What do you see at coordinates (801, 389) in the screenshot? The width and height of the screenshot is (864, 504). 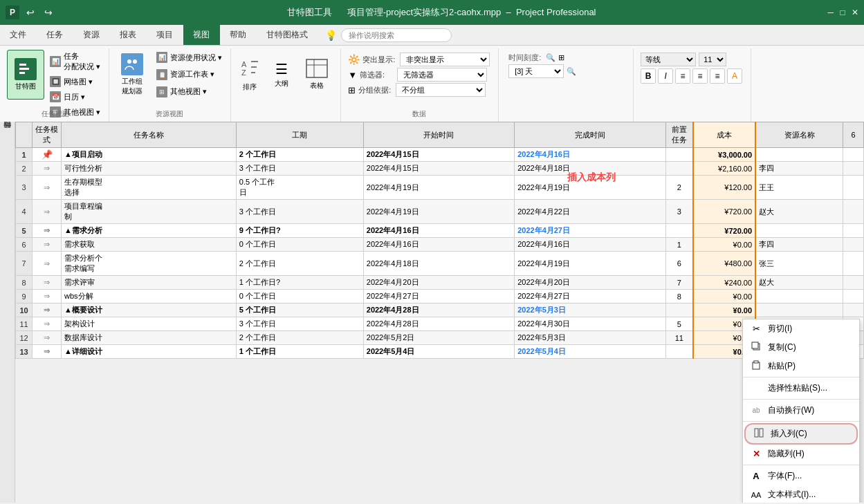 I see `ctx-paste-special: 选择性粘贴(S)...` at bounding box center [801, 389].